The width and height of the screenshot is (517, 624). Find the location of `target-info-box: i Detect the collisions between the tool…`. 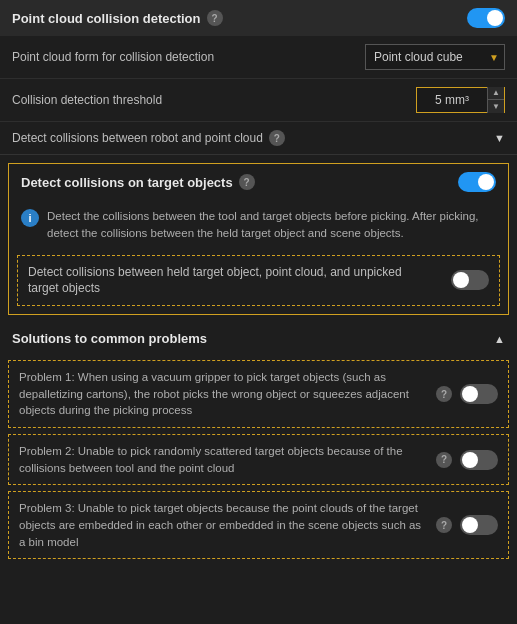

target-info-box: i Detect the collisions between the tool… is located at coordinates (258, 226).